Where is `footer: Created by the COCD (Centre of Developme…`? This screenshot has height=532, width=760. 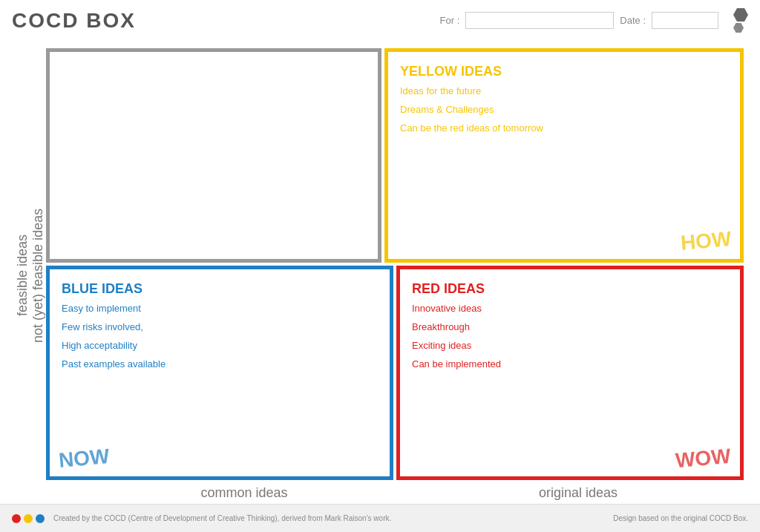
footer: Created by the COCD (Centre of Developme… is located at coordinates (380, 518).